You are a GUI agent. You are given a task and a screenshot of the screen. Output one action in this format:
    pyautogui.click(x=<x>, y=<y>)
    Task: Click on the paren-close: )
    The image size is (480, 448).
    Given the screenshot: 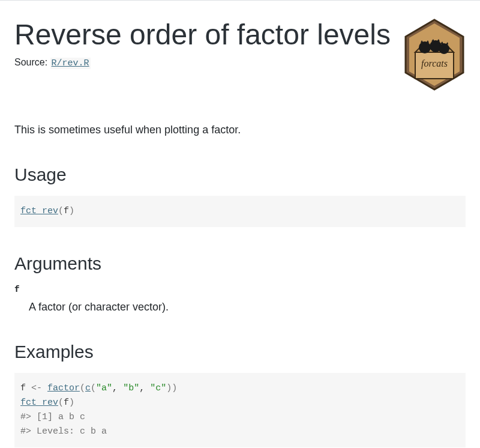 What is the action you would take?
    pyautogui.click(x=72, y=211)
    